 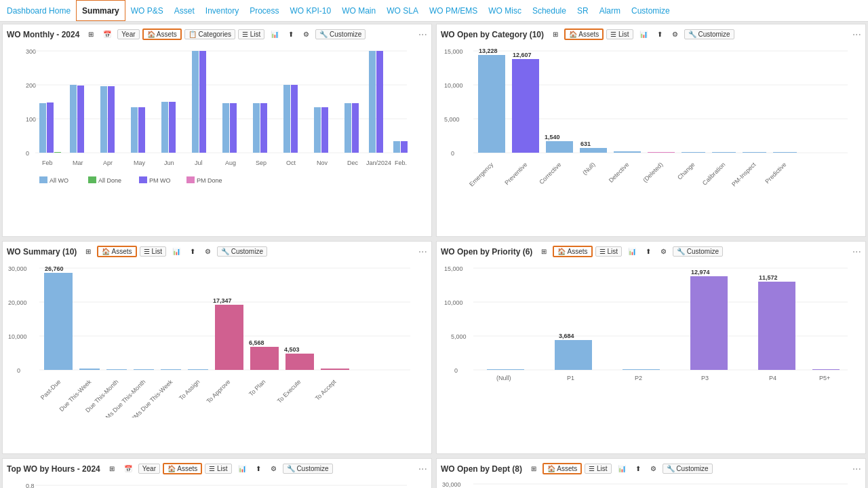 What do you see at coordinates (184, 11) in the screenshot?
I see `nav-item-asset: Asset` at bounding box center [184, 11].